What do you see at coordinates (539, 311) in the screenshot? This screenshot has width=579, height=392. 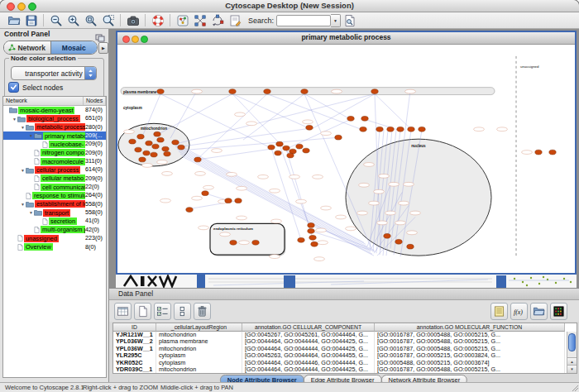 I see `import-attributes-icon` at bounding box center [539, 311].